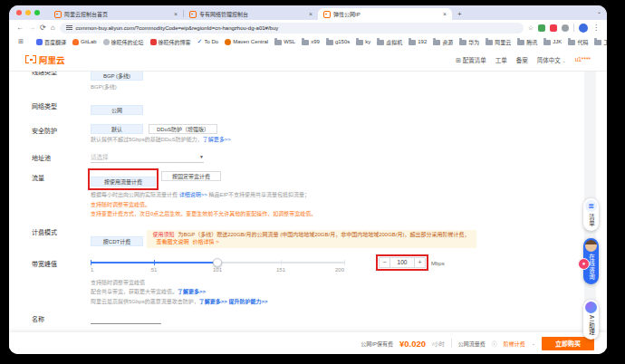 The height and width of the screenshot is (364, 625). Describe the element at coordinates (311, 42) in the screenshot. I see `bookmark-folder: x99` at that location.